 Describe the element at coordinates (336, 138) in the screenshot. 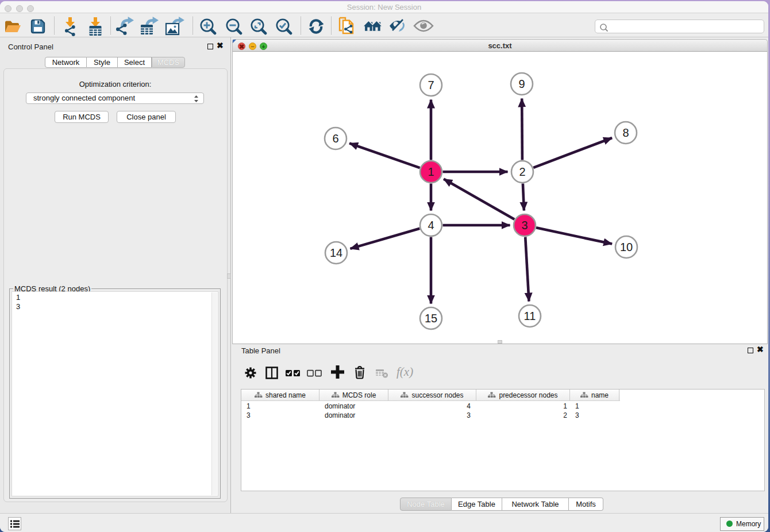

I see `svg-text: 6` at that location.